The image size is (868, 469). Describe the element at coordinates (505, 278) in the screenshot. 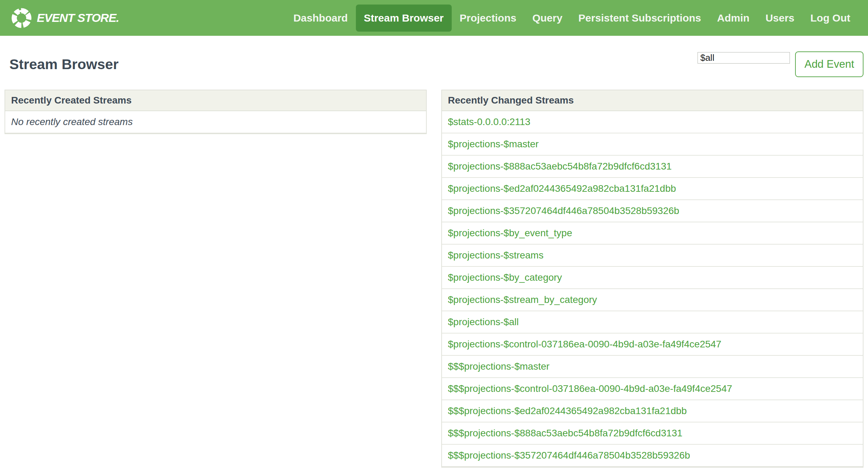

I see `stream-link: $projections-$by_category` at that location.